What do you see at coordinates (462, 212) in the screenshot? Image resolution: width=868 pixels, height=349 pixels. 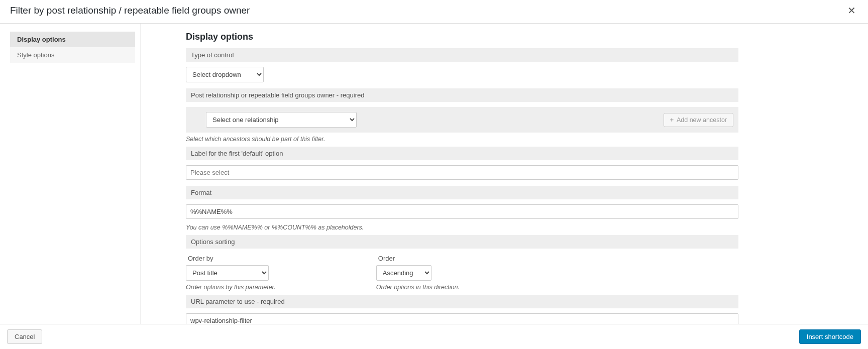 I see `format-input` at bounding box center [462, 212].